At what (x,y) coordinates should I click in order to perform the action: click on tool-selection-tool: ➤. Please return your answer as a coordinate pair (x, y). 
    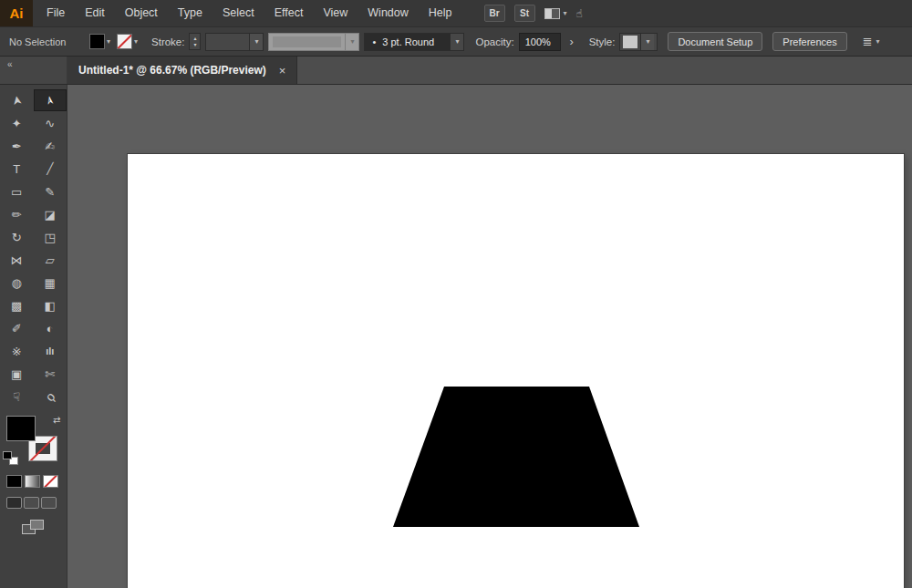
    Looking at the image, I should click on (16, 100).